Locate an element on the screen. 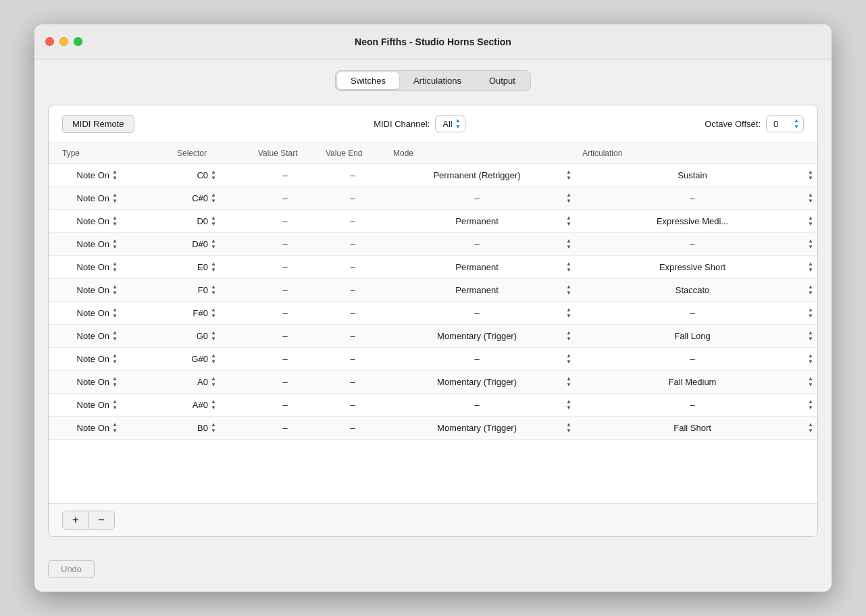 The image size is (866, 616). add-row-button: + is located at coordinates (76, 520).